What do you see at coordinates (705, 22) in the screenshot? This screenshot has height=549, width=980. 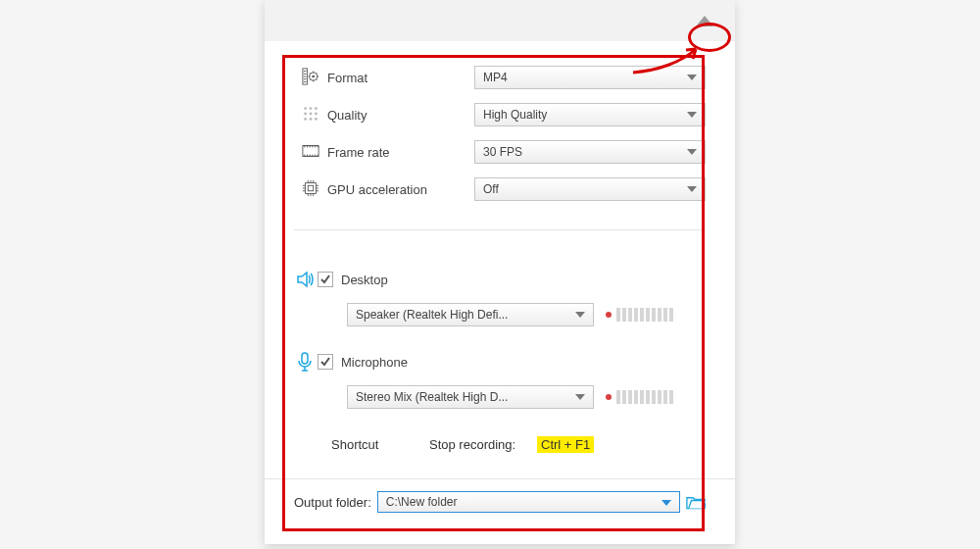 I see `collapse-button` at bounding box center [705, 22].